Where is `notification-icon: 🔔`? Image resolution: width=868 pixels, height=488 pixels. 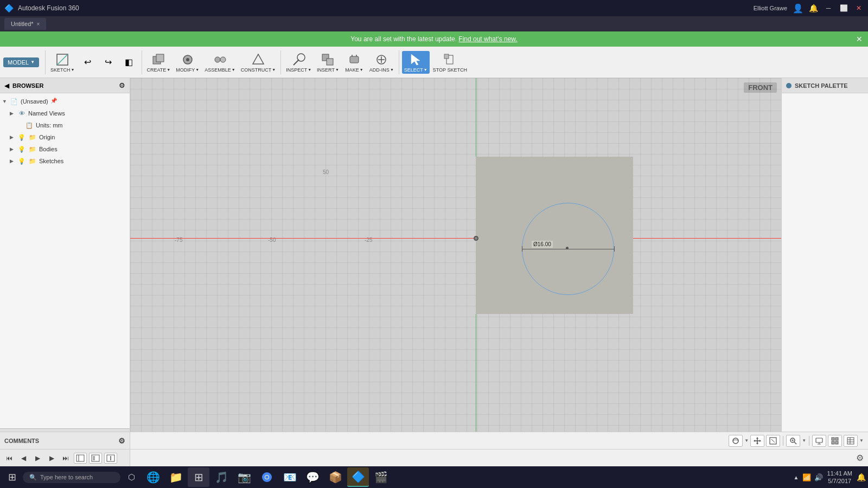 notification-icon: 🔔 is located at coordinates (814, 8).